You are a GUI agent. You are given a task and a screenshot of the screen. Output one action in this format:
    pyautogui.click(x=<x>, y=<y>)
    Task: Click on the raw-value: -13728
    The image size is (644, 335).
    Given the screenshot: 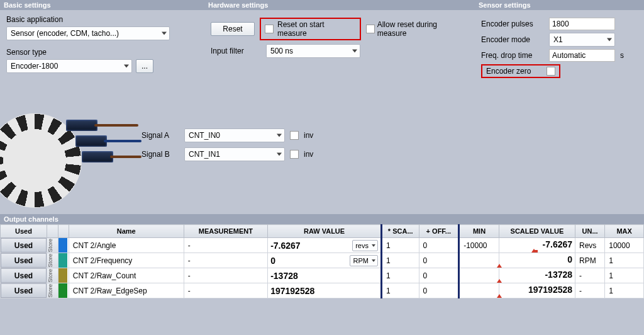 What is the action you would take?
    pyautogui.click(x=284, y=276)
    